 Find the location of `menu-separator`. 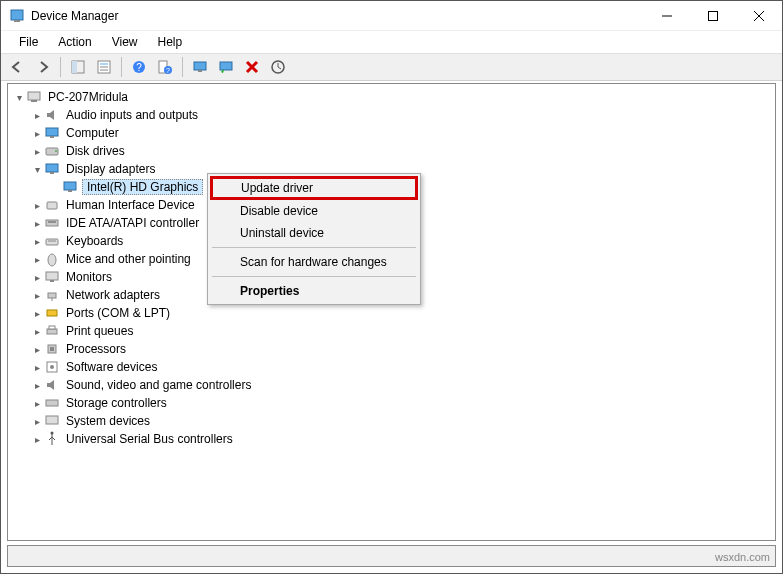

menu-separator is located at coordinates (314, 276).